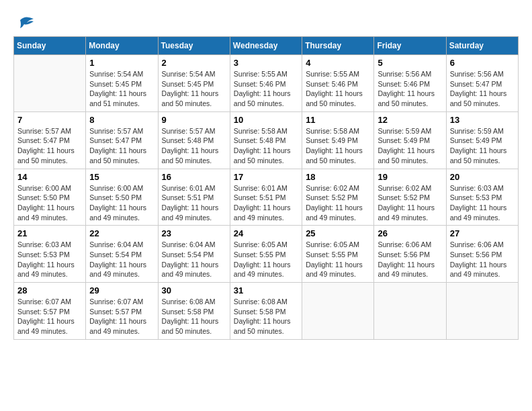  I want to click on calendar-day-cell: 16Sunrise: 6:01 AM Sunset: 5:51 PM Dayli…, so click(193, 197).